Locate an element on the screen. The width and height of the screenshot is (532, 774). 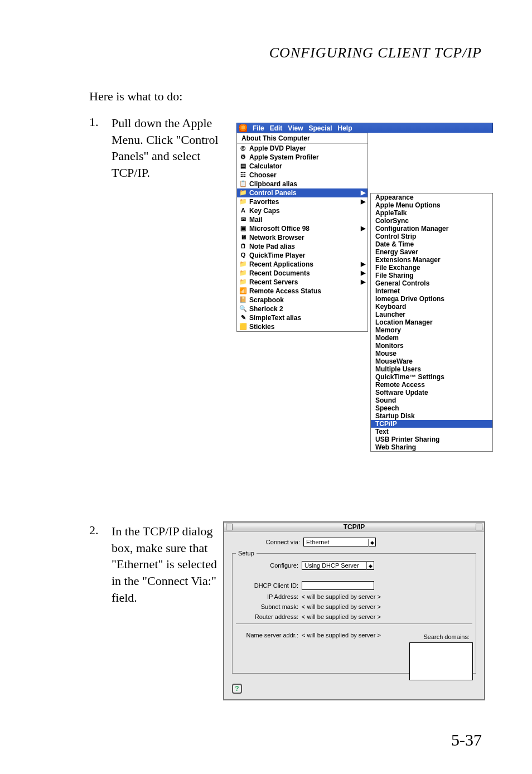
disc-icon: ◎ is located at coordinates (243, 148).